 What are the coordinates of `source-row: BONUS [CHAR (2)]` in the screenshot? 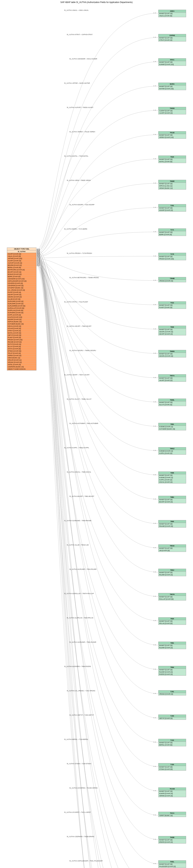 It's located at (22, 274).